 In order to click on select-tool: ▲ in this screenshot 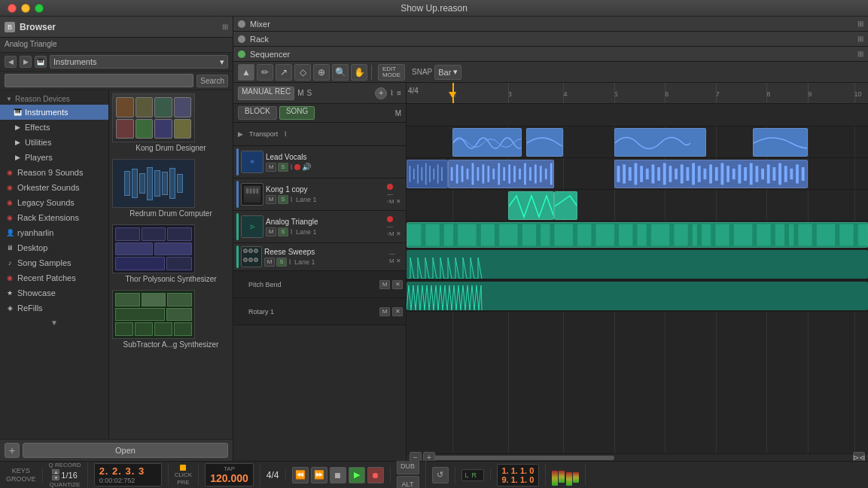, I will do `click(246, 72)`.